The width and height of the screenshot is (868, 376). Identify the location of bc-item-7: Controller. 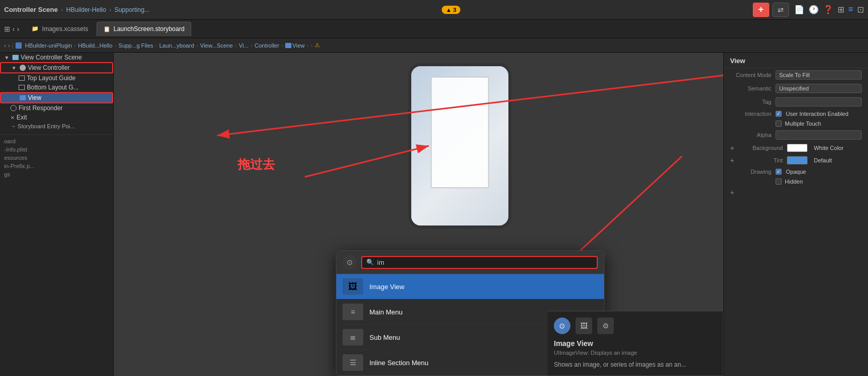
(267, 46).